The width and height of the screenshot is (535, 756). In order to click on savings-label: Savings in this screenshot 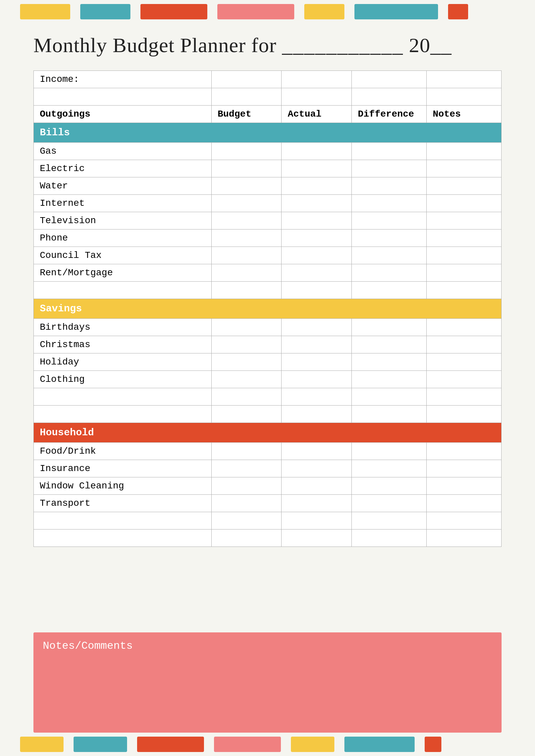, I will do `click(268, 309)`.